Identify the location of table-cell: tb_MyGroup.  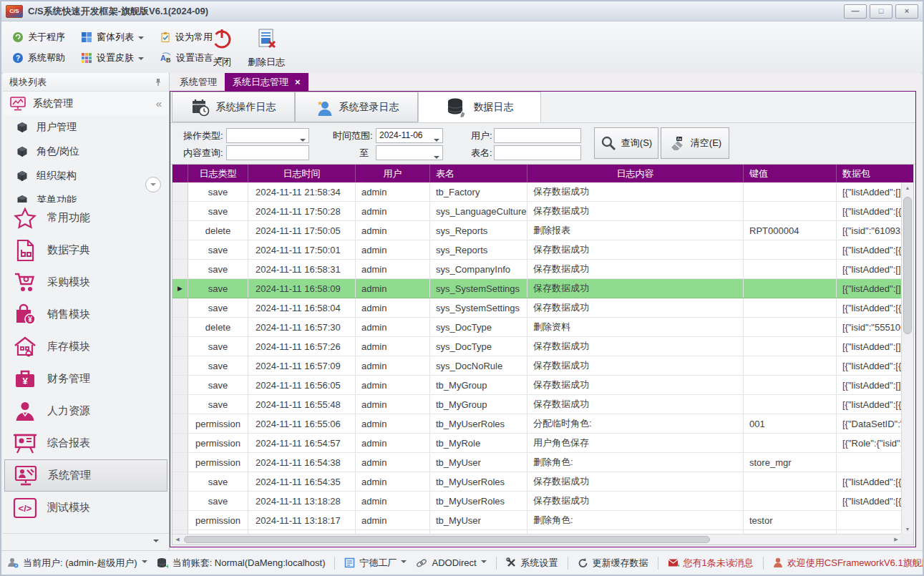
(479, 404).